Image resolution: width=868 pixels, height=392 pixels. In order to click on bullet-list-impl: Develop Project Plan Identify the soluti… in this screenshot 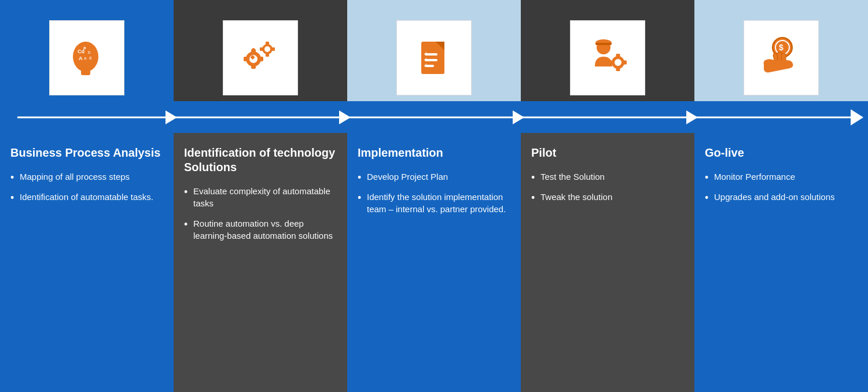, I will do `click(434, 193)`.